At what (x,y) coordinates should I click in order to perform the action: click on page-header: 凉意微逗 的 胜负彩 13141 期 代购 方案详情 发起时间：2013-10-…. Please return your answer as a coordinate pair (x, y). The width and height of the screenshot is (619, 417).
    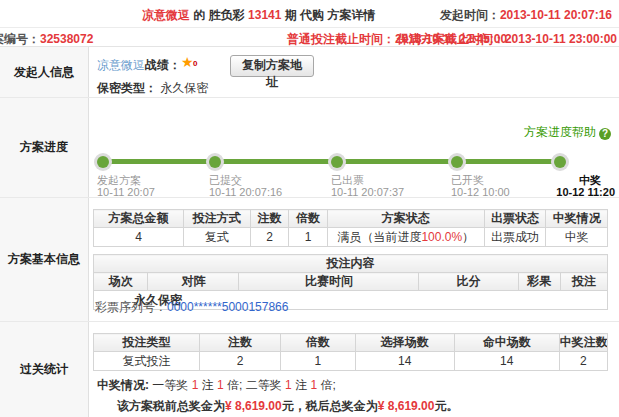
    Looking at the image, I should click on (310, 14).